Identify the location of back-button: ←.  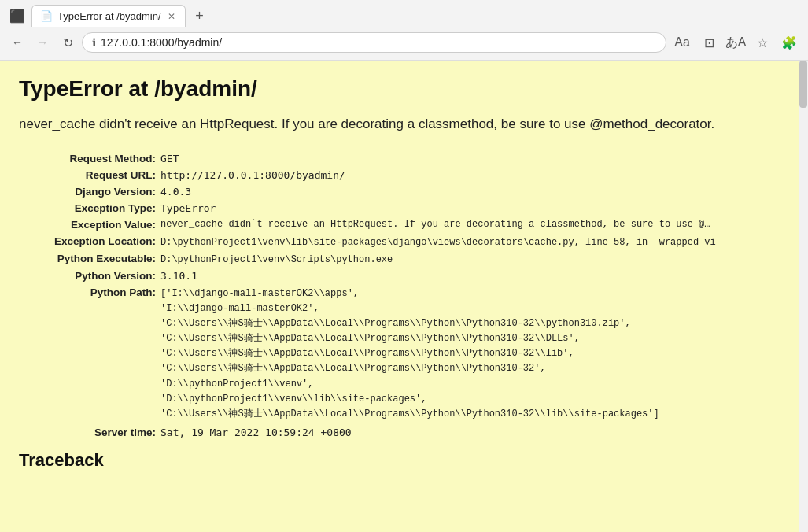
(17, 42).